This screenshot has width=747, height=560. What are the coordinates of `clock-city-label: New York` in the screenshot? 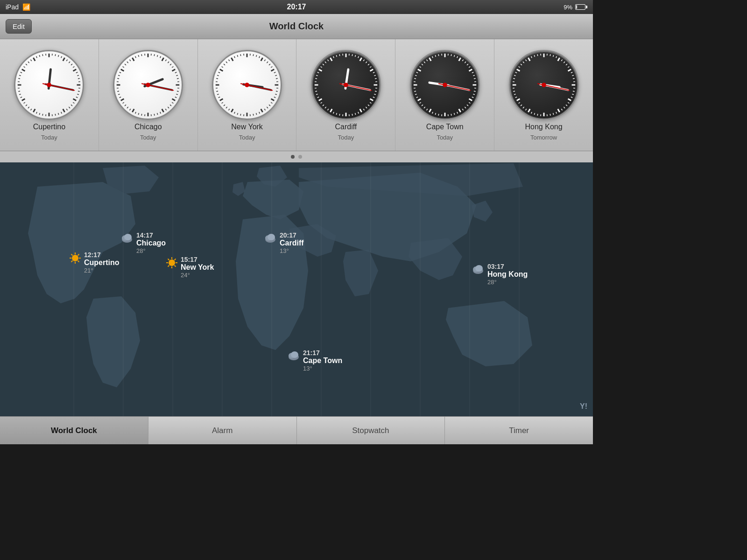 It's located at (247, 127).